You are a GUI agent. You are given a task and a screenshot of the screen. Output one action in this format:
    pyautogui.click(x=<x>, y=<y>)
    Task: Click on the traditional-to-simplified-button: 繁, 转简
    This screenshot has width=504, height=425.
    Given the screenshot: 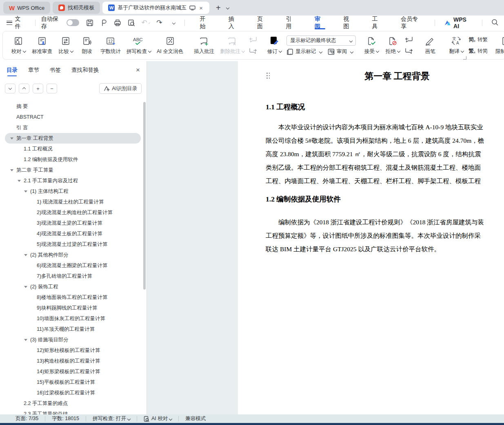 What is the action you would take?
    pyautogui.click(x=478, y=51)
    